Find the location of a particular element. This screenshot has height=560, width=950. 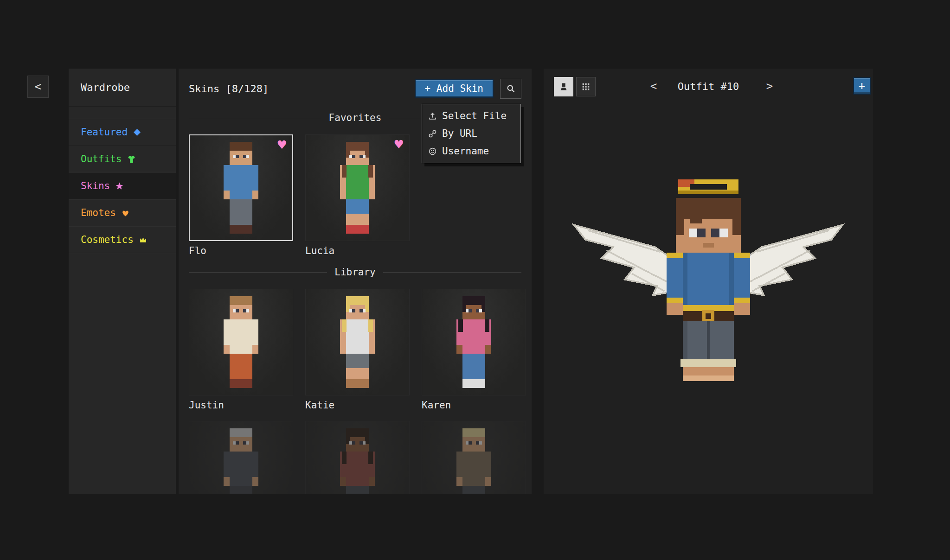

link-icon is located at coordinates (432, 134).